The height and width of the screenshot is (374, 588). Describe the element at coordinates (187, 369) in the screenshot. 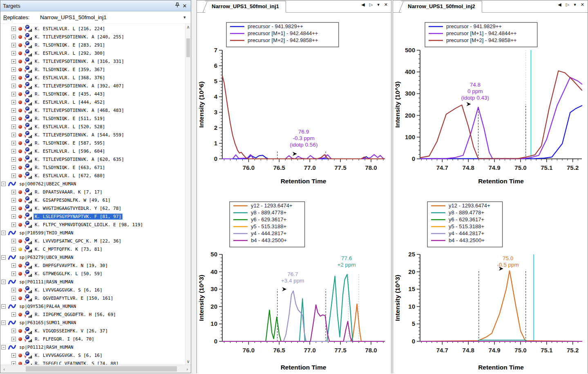

I see `scroll-right-icon: ›` at that location.